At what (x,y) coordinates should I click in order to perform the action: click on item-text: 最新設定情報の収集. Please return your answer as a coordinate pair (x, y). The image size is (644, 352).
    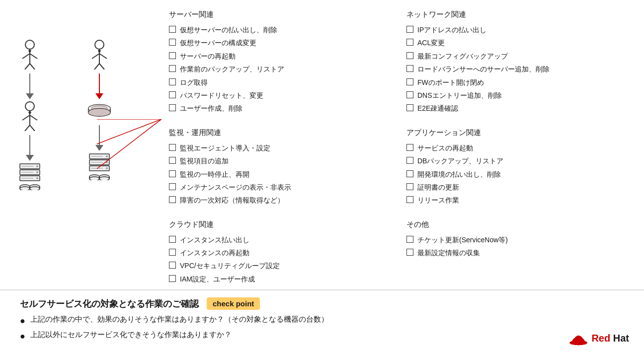
    Looking at the image, I should click on (449, 253).